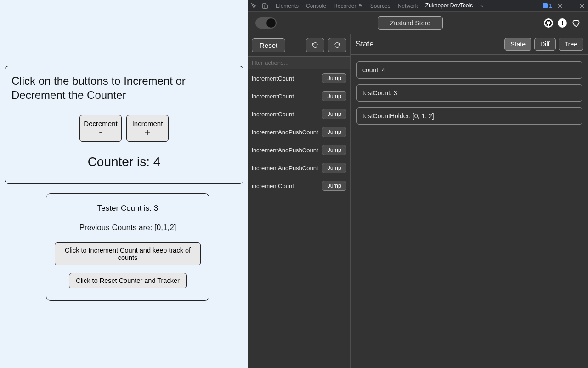 The width and height of the screenshot is (588, 368). I want to click on state-view-tabs: State Diff Tree, so click(544, 44).